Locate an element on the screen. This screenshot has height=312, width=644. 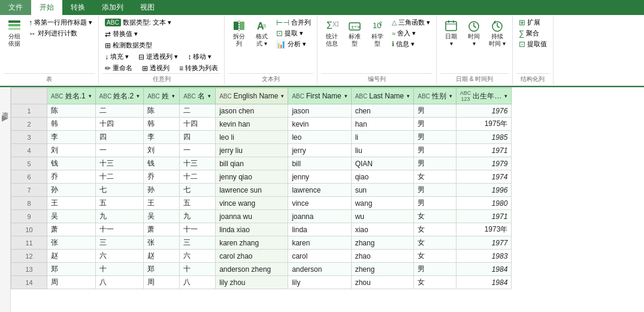
col-dropdown-1: ▾ is located at coordinates (90, 96).